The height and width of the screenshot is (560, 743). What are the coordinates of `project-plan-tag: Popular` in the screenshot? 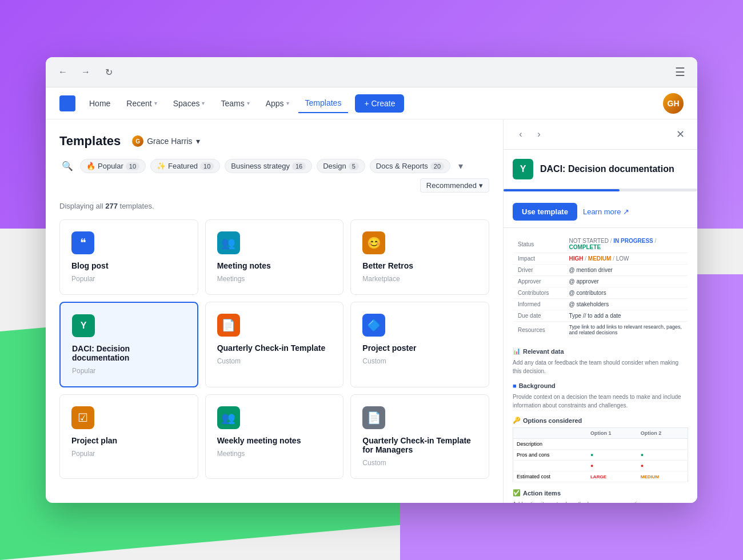 It's located at (129, 454).